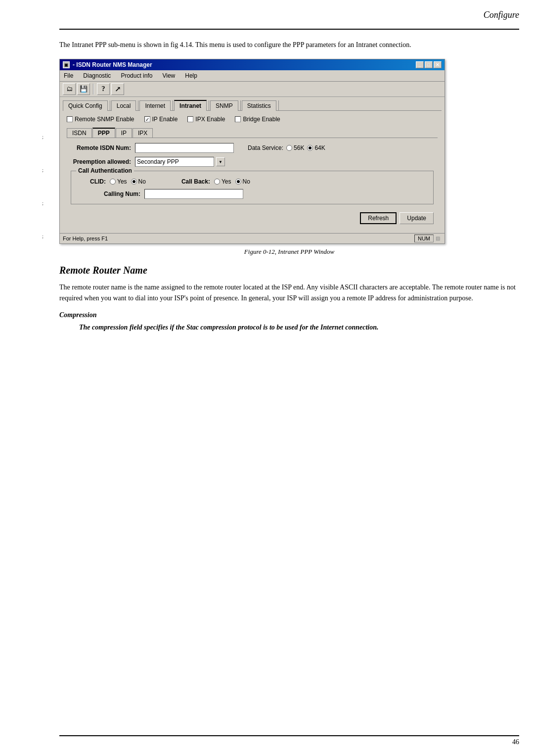 The image size is (534, 756). What do you see at coordinates (289, 736) in the screenshot?
I see `bottom-rule` at bounding box center [289, 736].